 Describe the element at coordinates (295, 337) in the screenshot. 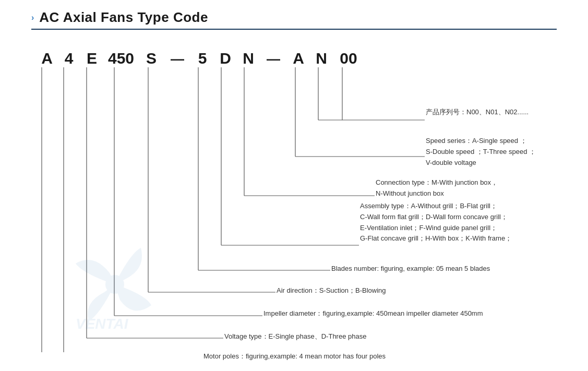

I see `desc-voltage-type: Voltage type：E-Single phase、D-Three phas…` at that location.